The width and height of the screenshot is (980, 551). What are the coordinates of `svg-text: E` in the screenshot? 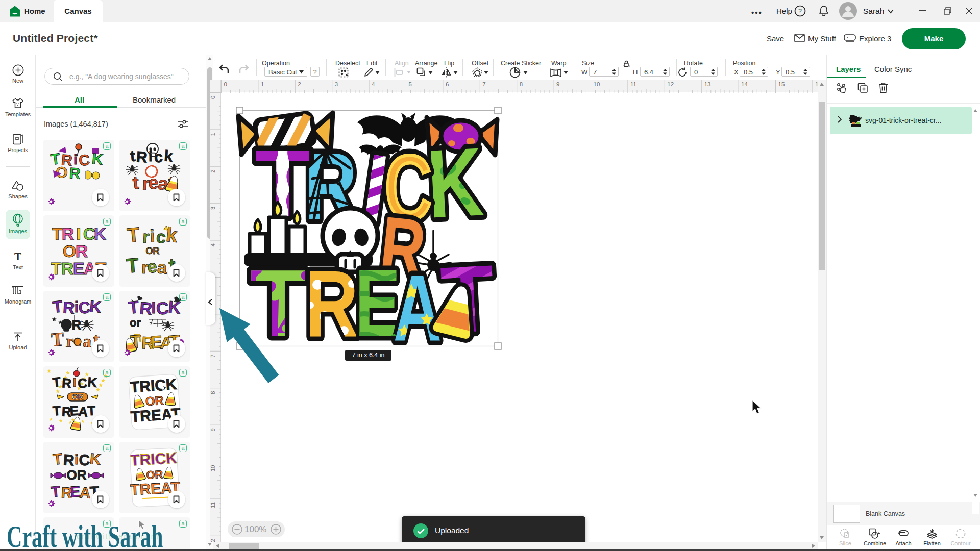 It's located at (79, 268).